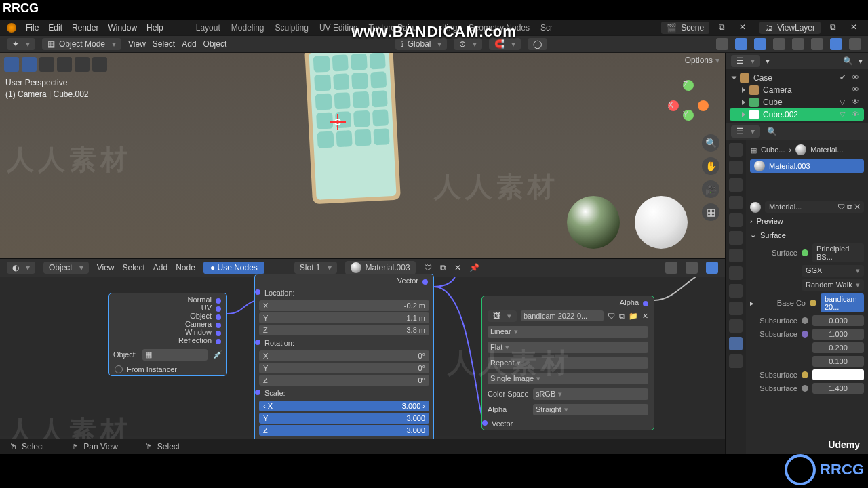  I want to click on open-img-icon: 📁, so click(633, 316).